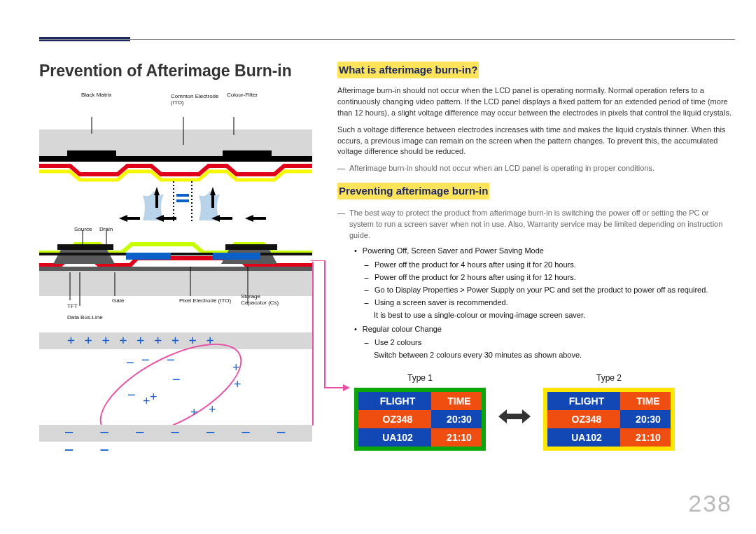  Describe the element at coordinates (554, 356) in the screenshot. I see `sub-5b: Switch between 2 colours every 30 minute…` at that location.